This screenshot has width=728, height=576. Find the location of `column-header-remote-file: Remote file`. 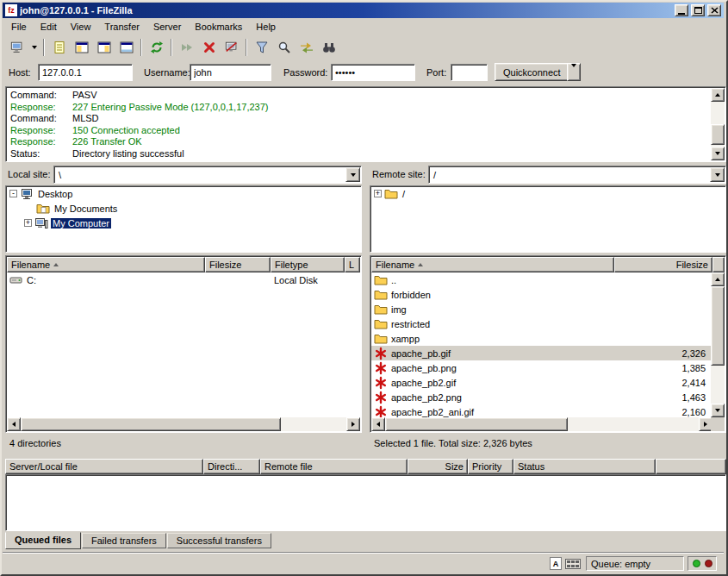

column-header-remote-file: Remote file is located at coordinates (334, 466).